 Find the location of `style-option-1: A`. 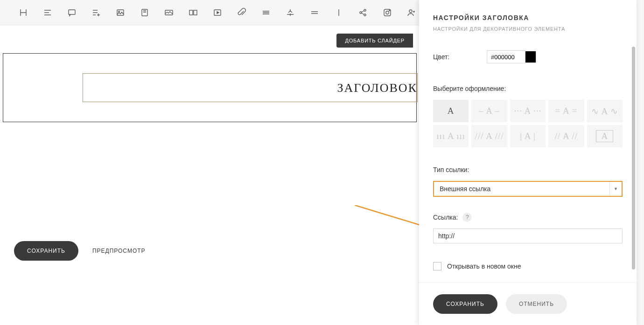

style-option-1: A is located at coordinates (451, 111).